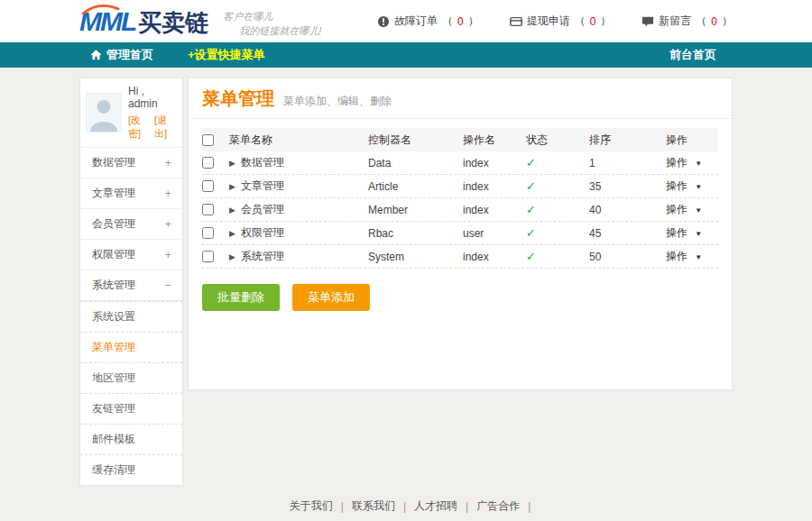 This screenshot has width=812, height=521. What do you see at coordinates (693, 55) in the screenshot?
I see `nav-front-home: 前台首页` at bounding box center [693, 55].